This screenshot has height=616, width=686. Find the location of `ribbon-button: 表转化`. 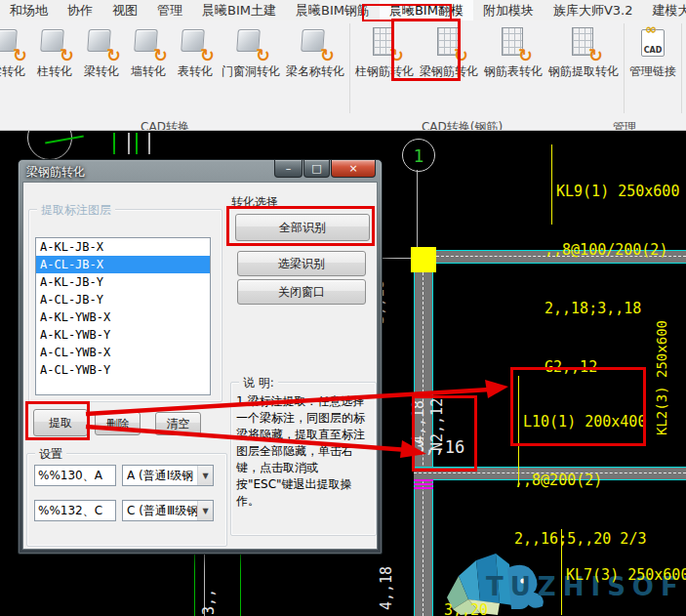

ribbon-button: 表转化 is located at coordinates (195, 52).